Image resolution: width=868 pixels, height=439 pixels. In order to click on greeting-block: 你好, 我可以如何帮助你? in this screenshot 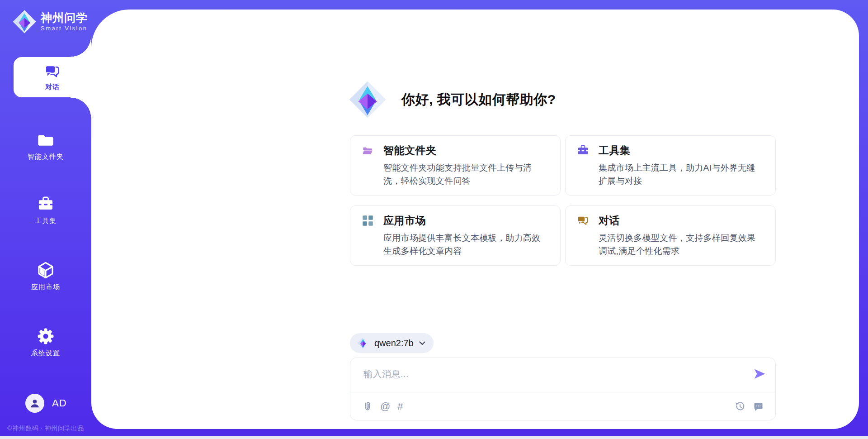, I will do `click(453, 100)`.